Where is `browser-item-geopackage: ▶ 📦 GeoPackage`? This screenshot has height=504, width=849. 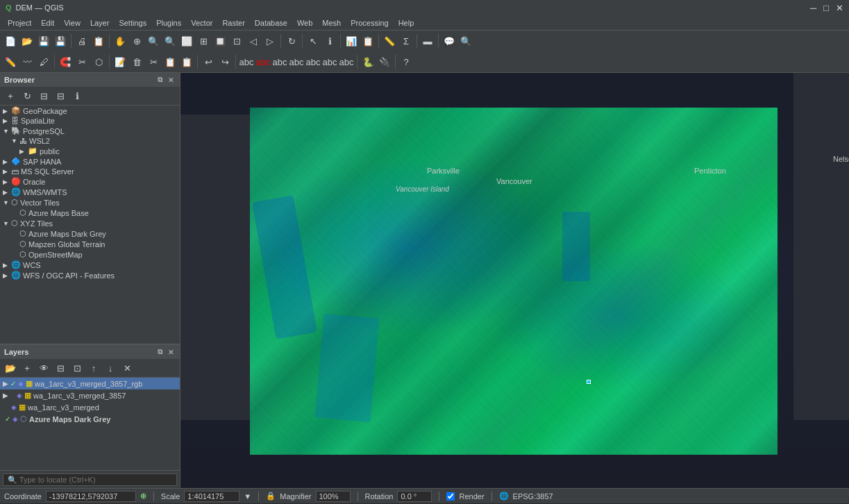
browser-item-geopackage: ▶ 📦 GeoPackage is located at coordinates (90, 111).